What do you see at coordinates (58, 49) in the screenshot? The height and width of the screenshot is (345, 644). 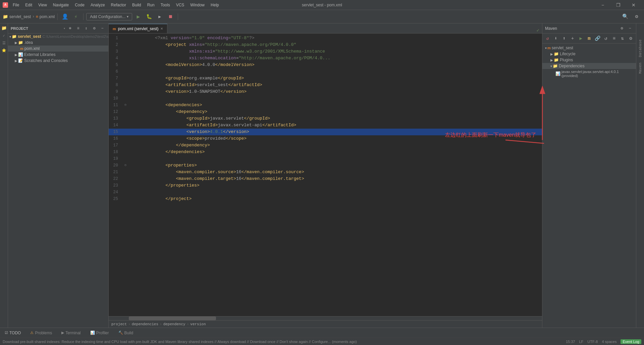 I see `tree-pom-file: m pom.xml` at bounding box center [58, 49].